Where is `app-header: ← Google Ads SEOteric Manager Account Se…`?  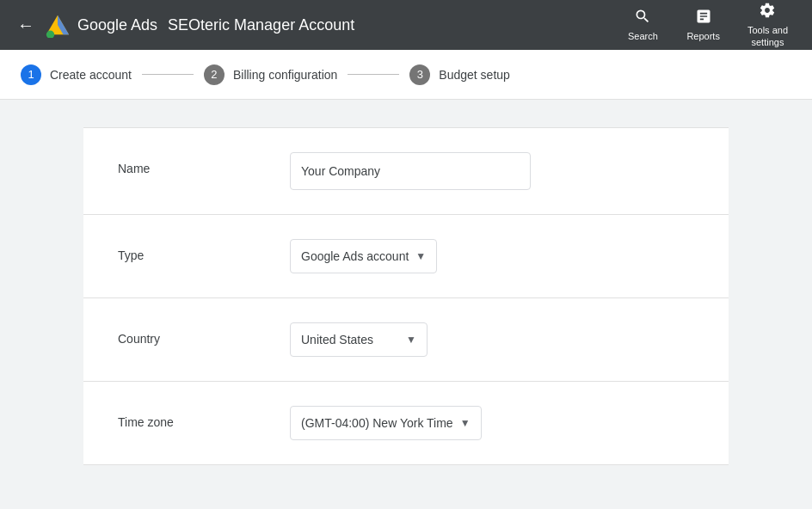 app-header: ← Google Ads SEOteric Manager Account Se… is located at coordinates (406, 25).